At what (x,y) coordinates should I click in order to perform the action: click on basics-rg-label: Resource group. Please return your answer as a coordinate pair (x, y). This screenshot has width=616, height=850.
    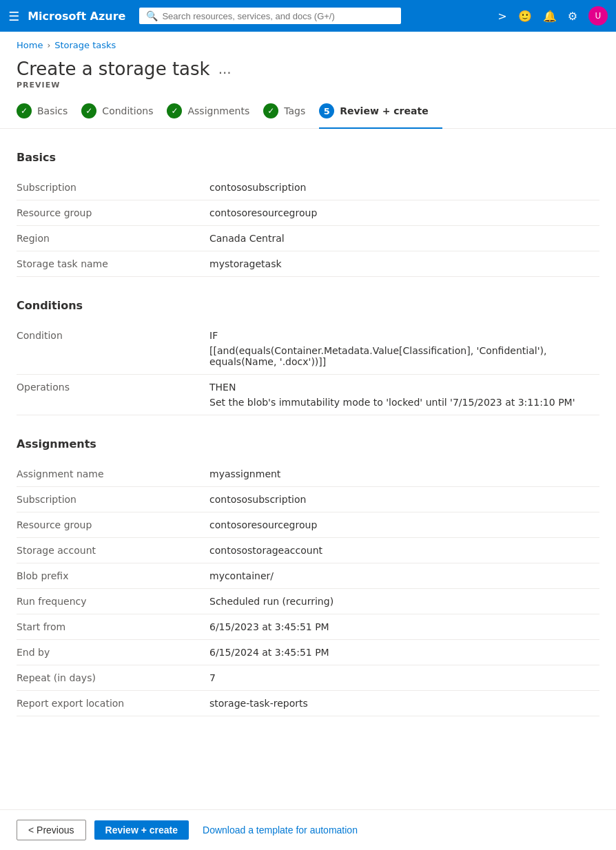
    Looking at the image, I should click on (113, 214).